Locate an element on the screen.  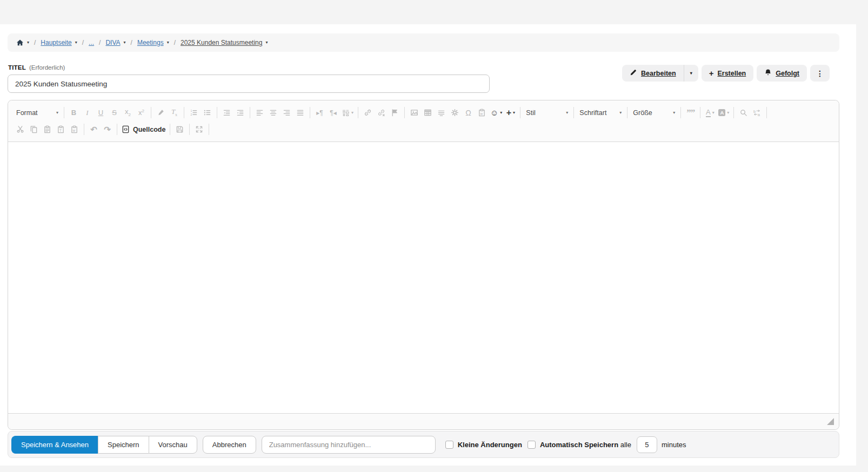
pastetext-icon: T is located at coordinates (61, 130).